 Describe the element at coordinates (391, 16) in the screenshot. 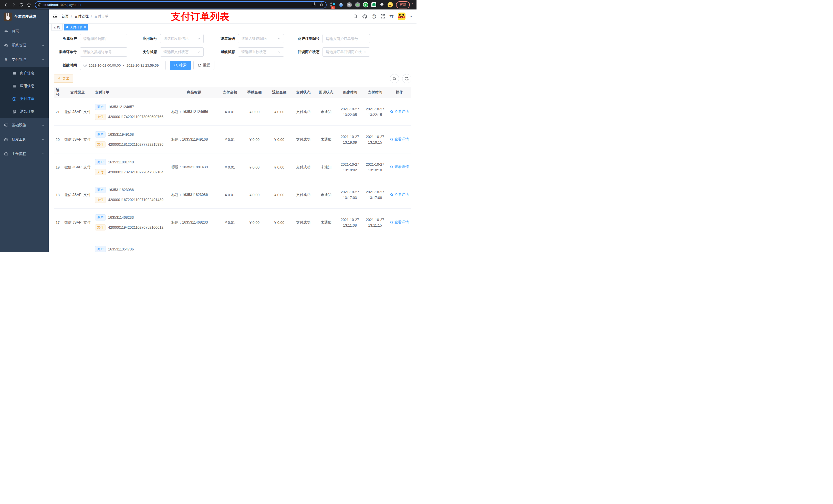

I see `font-size-icon: TT` at that location.